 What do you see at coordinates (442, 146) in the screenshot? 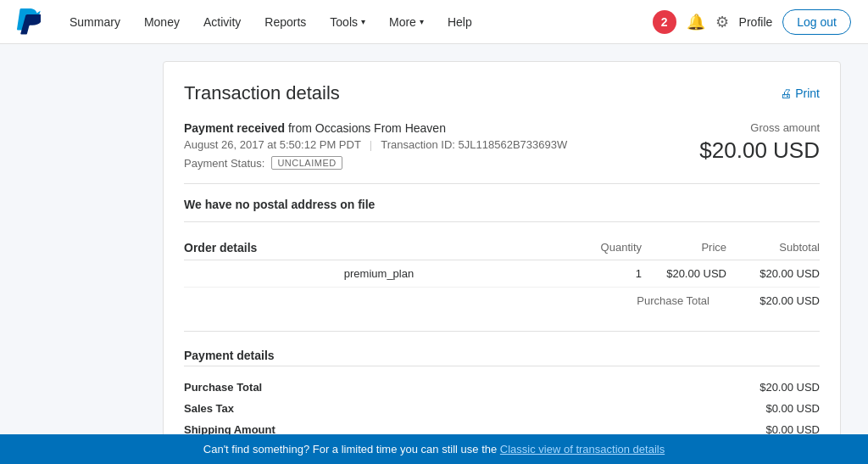
I see `payment-info: Payment received from Occasions From Hea…` at bounding box center [442, 146].